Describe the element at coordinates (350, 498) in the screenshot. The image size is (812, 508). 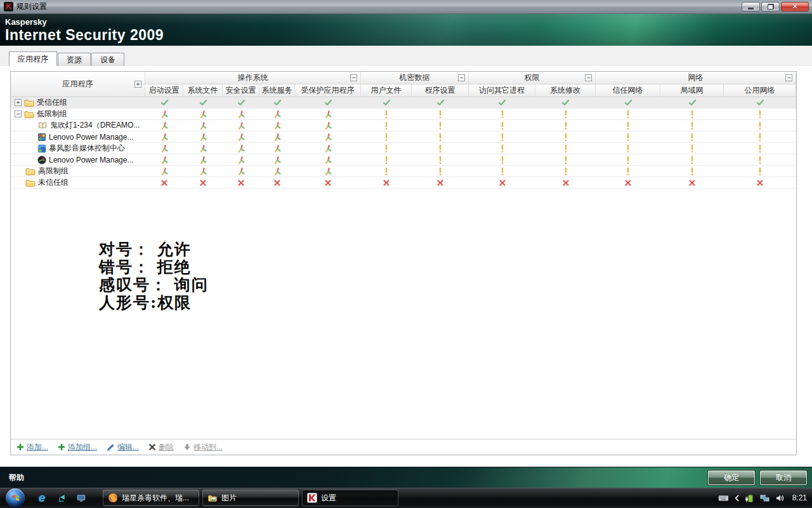
I see `task-settings: 设置` at that location.